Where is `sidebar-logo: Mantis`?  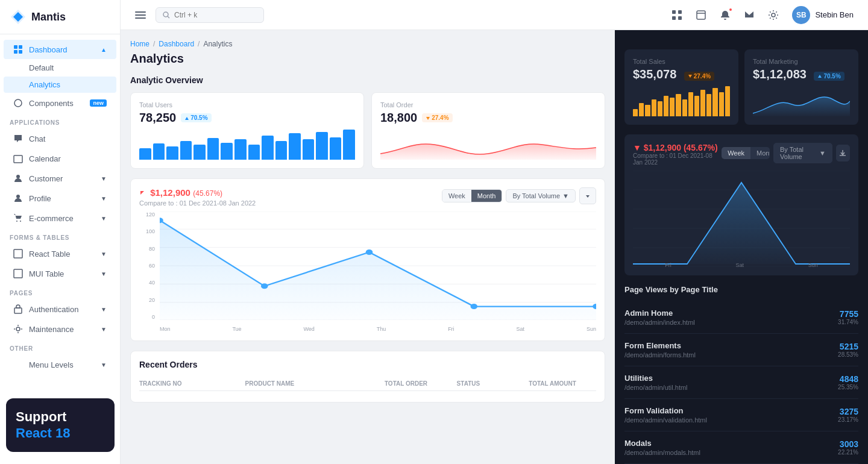 sidebar-logo: Mantis is located at coordinates (60, 17).